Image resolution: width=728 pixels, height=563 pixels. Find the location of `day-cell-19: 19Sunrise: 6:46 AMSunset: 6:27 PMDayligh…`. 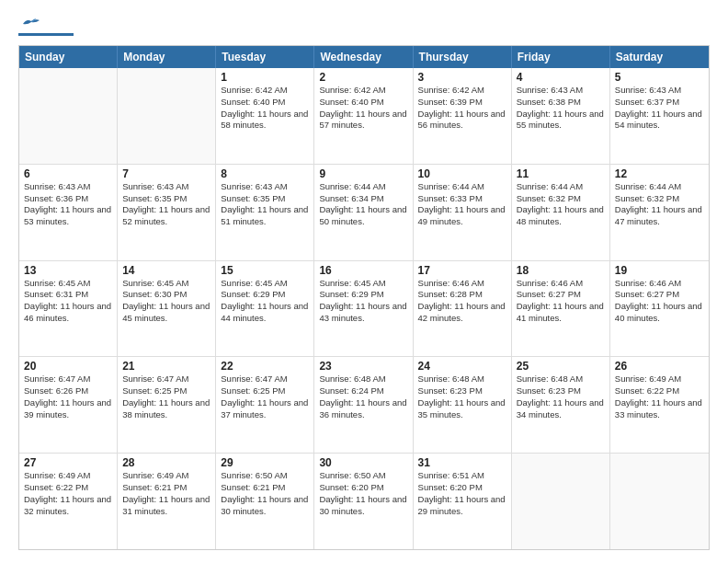

day-cell-19: 19Sunrise: 6:46 AMSunset: 6:27 PMDayligh… is located at coordinates (660, 309).